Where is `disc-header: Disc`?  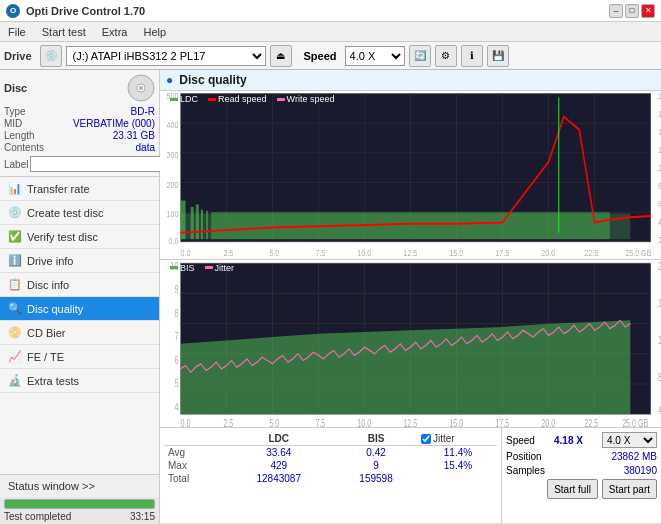 disc-header: Disc is located at coordinates (80, 88).